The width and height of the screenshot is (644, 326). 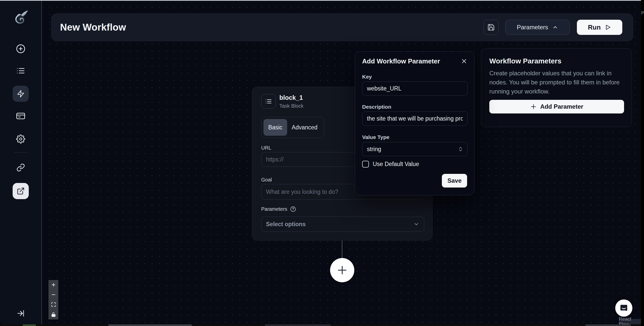 I want to click on sidebar-collapse-toggle, so click(x=21, y=313).